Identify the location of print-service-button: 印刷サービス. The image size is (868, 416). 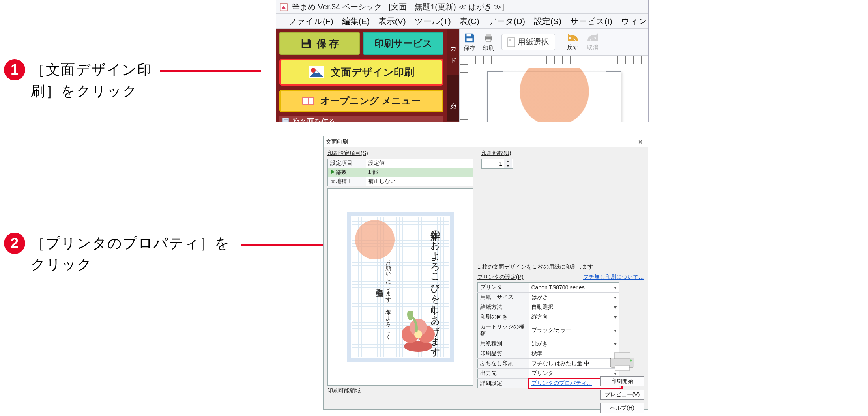
(403, 43).